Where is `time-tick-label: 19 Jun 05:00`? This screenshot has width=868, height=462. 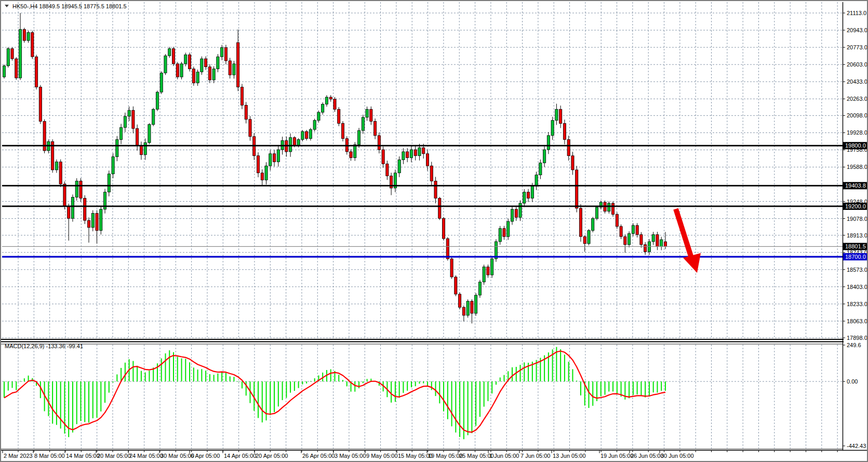
time-tick-label: 19 Jun 05:00 is located at coordinates (617, 456).